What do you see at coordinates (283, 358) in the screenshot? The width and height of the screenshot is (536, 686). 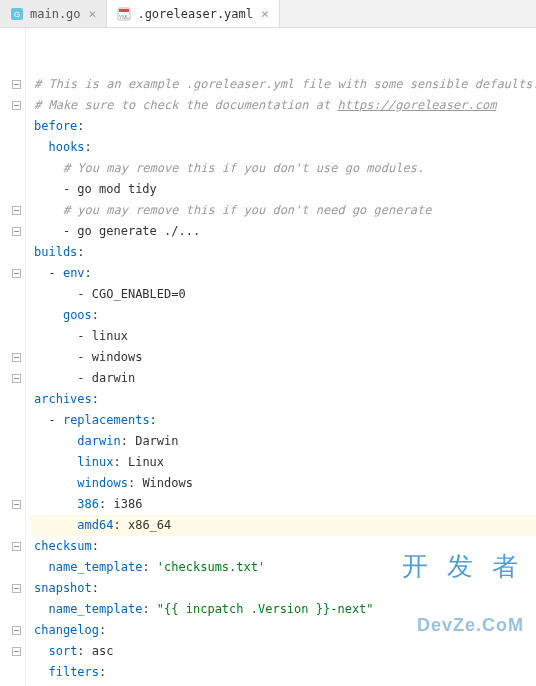 I see `code-line: - windows` at bounding box center [283, 358].